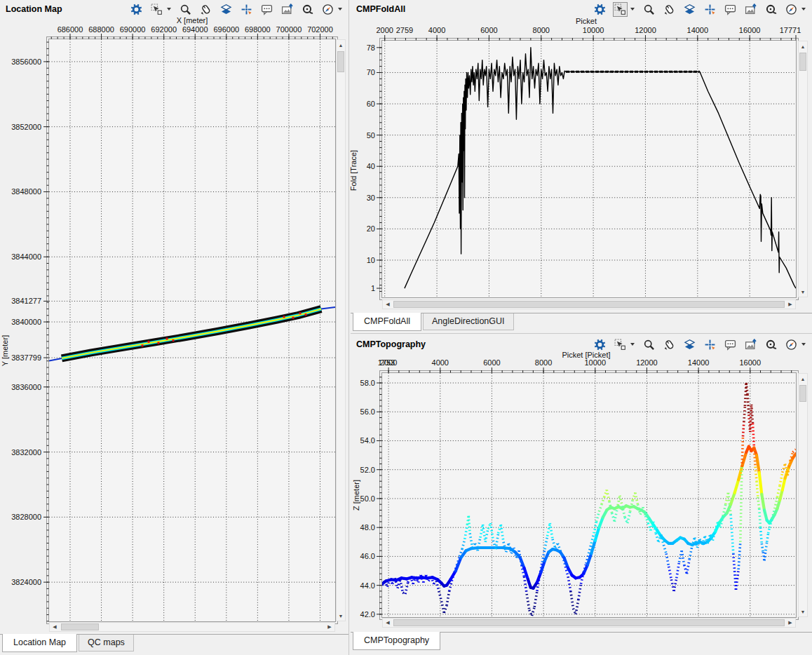  I want to click on svg-text: 3856000, so click(27, 62).